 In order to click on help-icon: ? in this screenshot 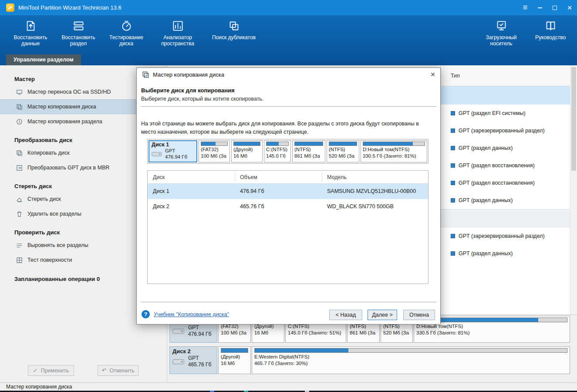, I will do `click(145, 314)`.